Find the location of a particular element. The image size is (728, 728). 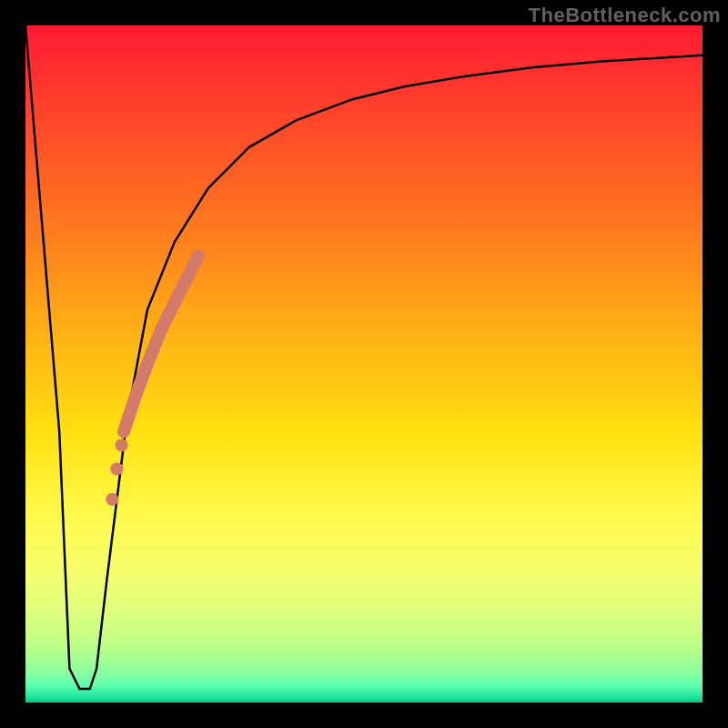

highlighted-range is located at coordinates (161, 344).